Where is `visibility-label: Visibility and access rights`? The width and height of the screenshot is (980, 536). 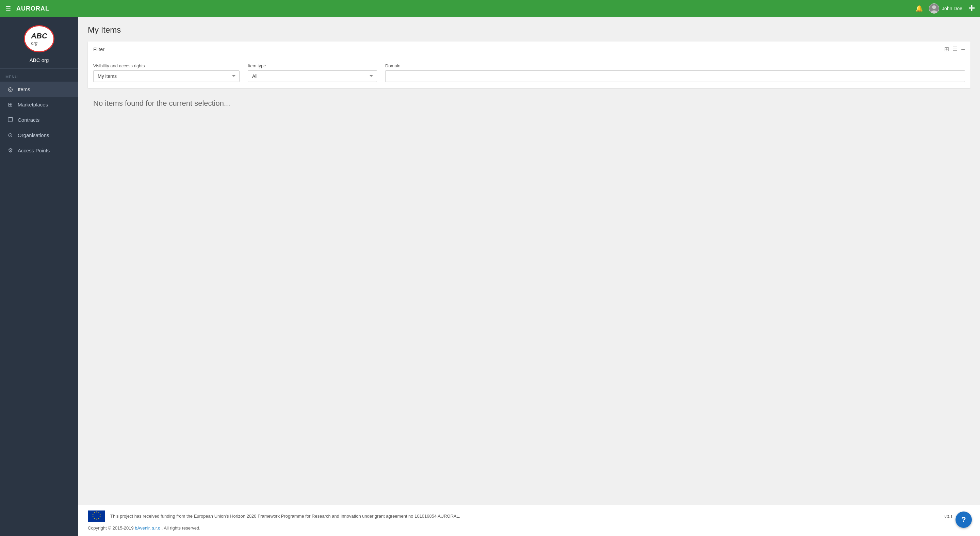 visibility-label: Visibility and access rights is located at coordinates (167, 66).